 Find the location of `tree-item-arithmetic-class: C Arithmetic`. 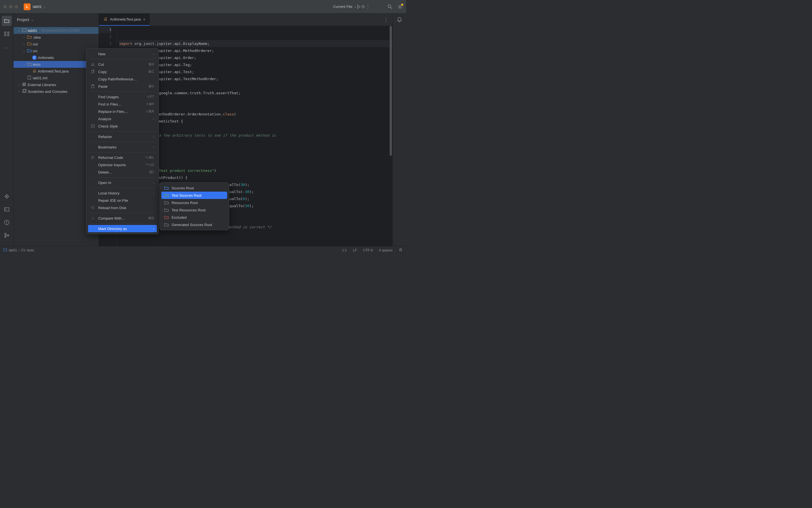

tree-item-arithmetic-class: C Arithmetic is located at coordinates (56, 57).